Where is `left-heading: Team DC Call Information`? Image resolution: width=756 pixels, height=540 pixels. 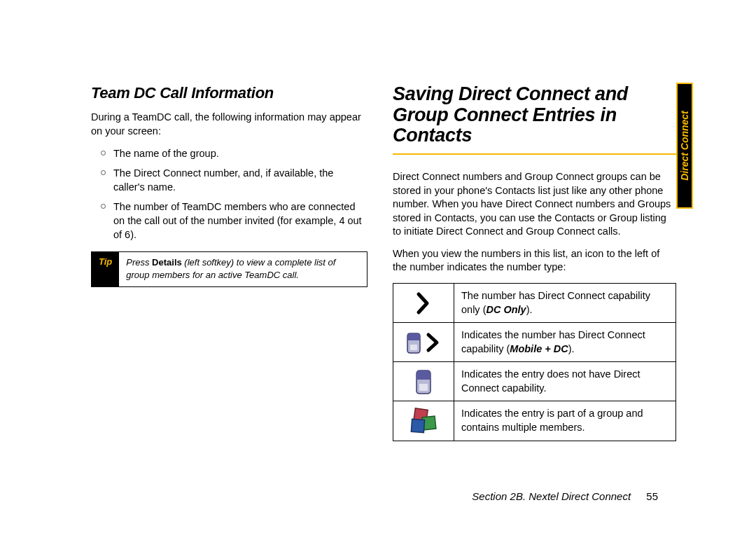 left-heading: Team DC Call Information is located at coordinates (230, 93).